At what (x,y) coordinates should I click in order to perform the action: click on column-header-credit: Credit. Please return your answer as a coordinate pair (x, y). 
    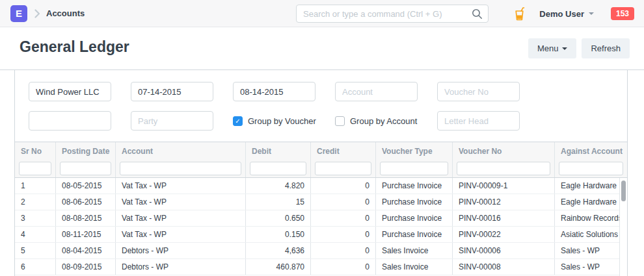
    Looking at the image, I should click on (343, 151).